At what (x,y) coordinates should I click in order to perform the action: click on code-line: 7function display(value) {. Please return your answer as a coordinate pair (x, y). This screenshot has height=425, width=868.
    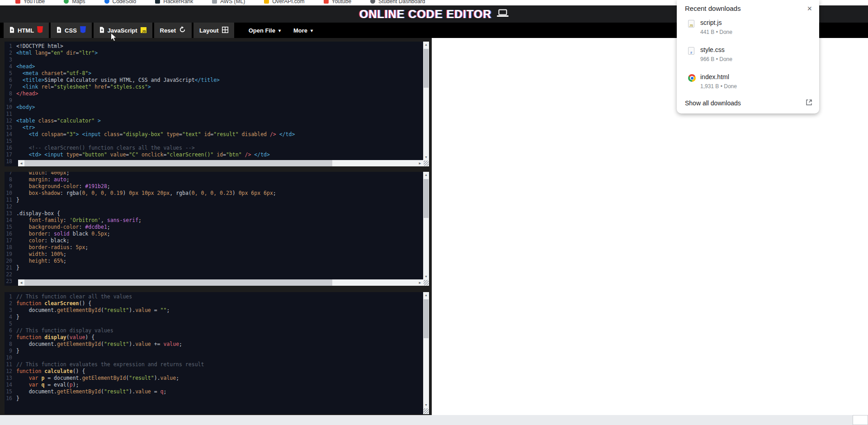
    Looking at the image, I should click on (217, 337).